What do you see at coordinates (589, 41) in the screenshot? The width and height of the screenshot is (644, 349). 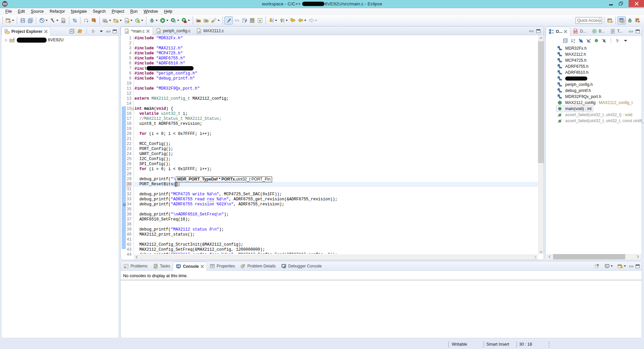 I see `hide-static-icon: s` at bounding box center [589, 41].